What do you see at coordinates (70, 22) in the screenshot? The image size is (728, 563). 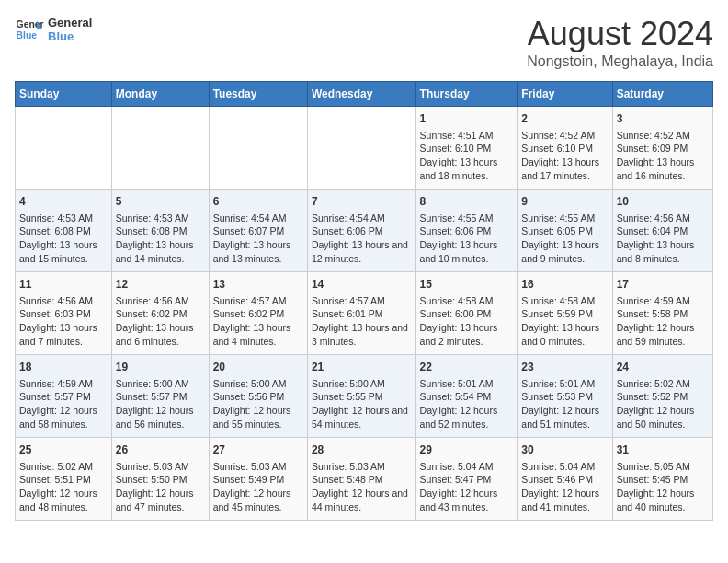 I see `logo-line1: General` at bounding box center [70, 22].